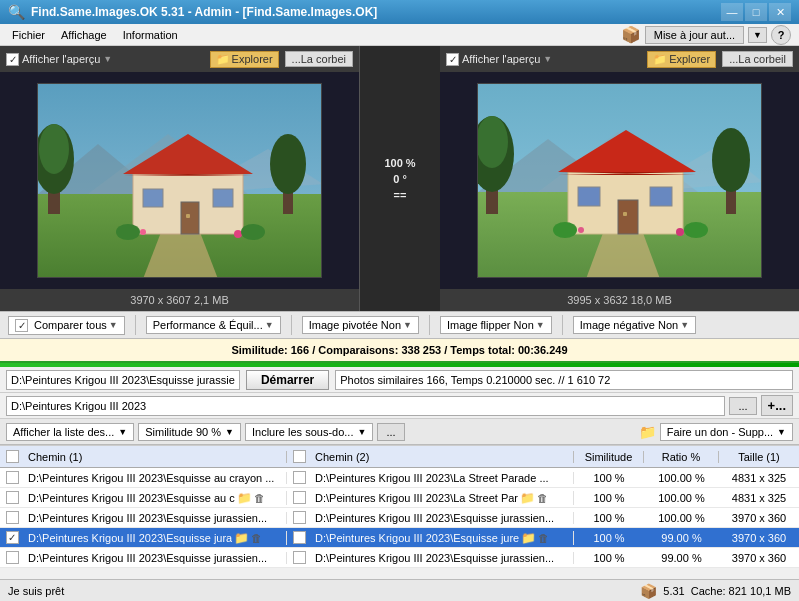  What do you see at coordinates (59, 60) in the screenshot?
I see `left-preview-check: ✓ Afficher l'aperçu ▼` at bounding box center [59, 60].